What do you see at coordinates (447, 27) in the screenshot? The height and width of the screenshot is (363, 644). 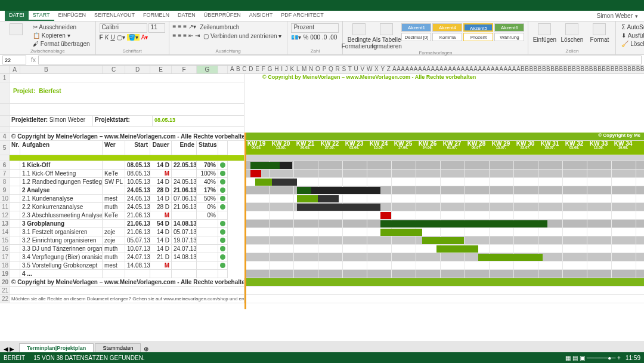 I see `style-accent4: Akzent4` at bounding box center [447, 27].